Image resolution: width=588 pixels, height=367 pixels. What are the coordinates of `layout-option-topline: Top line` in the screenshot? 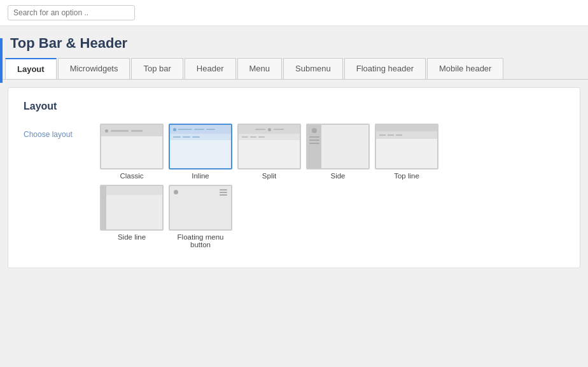 It's located at (407, 152).